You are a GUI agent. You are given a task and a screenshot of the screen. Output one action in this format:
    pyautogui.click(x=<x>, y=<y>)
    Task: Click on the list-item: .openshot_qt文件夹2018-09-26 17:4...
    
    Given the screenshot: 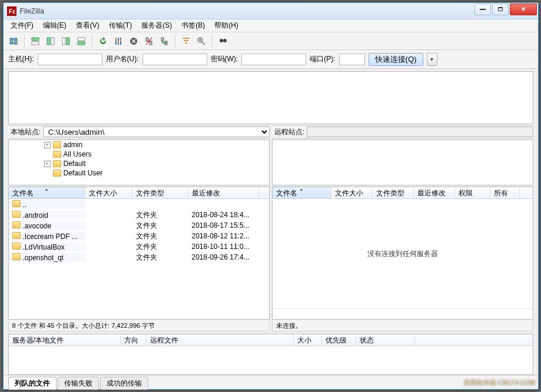 What is the action you would take?
    pyautogui.click(x=139, y=257)
    